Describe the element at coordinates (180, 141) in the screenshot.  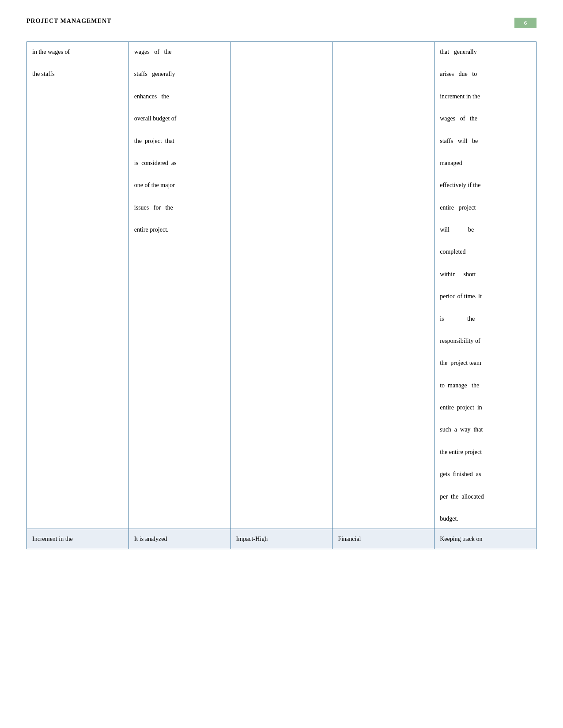
I see `cell-content: wages of the staffs generally enhances t…` at that location.